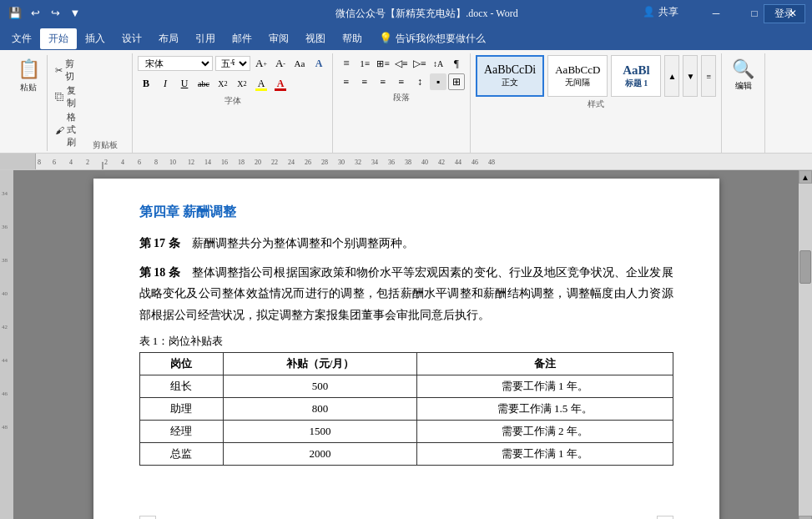  I want to click on numbering-btn: 1≡, so click(365, 63).